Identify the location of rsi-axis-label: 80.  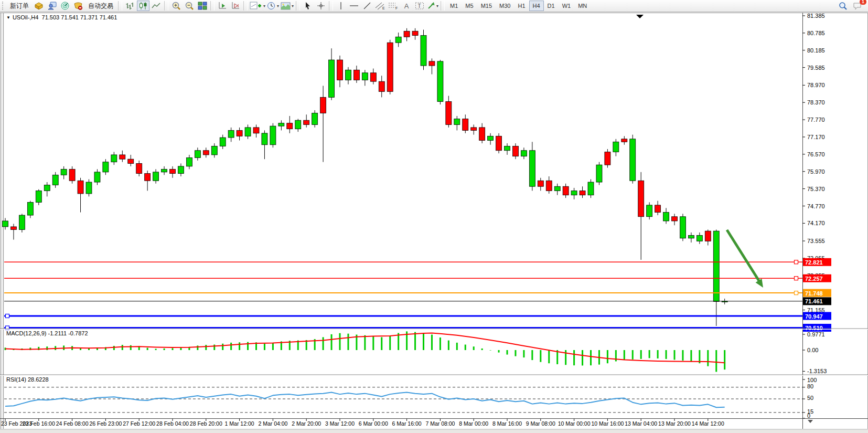
(810, 386).